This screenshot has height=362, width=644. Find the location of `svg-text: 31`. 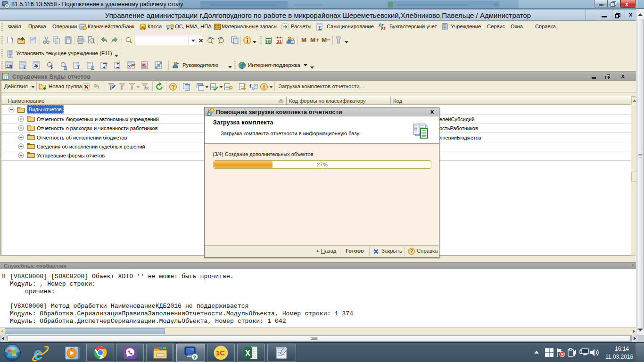

svg-text: 31 is located at coordinates (279, 41).